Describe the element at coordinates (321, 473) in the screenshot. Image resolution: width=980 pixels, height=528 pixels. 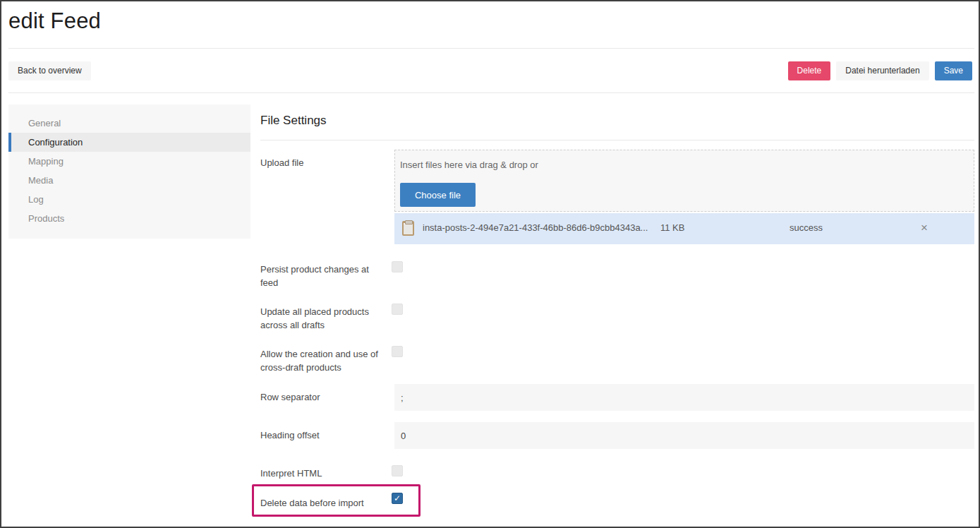
I see `interpret-html-label: Interpret HTML` at that location.